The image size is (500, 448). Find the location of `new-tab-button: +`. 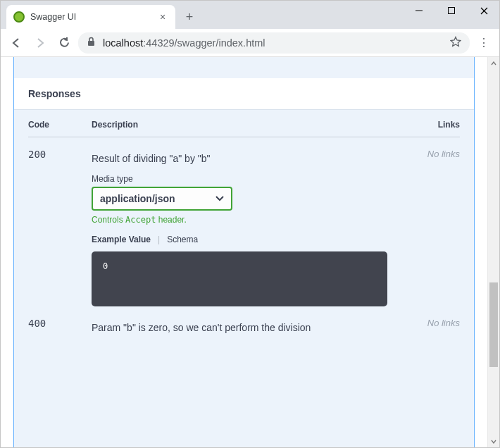

new-tab-button: + is located at coordinates (189, 17).